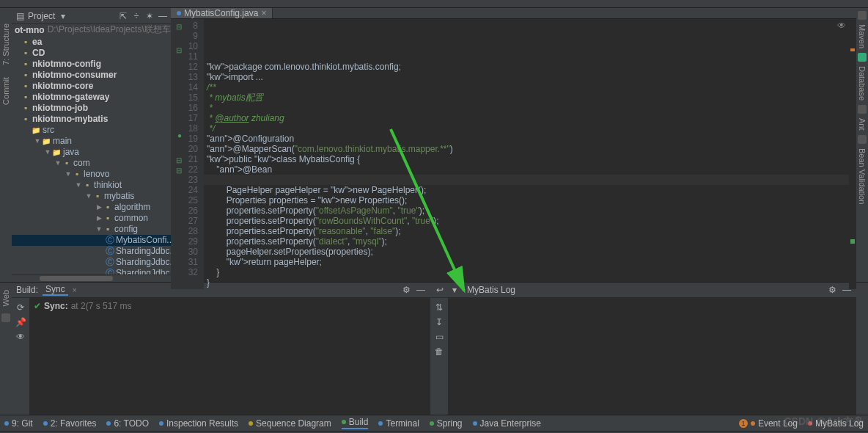  Describe the element at coordinates (123, 16) in the screenshot. I see `collapse-icon: ⇱` at that location.